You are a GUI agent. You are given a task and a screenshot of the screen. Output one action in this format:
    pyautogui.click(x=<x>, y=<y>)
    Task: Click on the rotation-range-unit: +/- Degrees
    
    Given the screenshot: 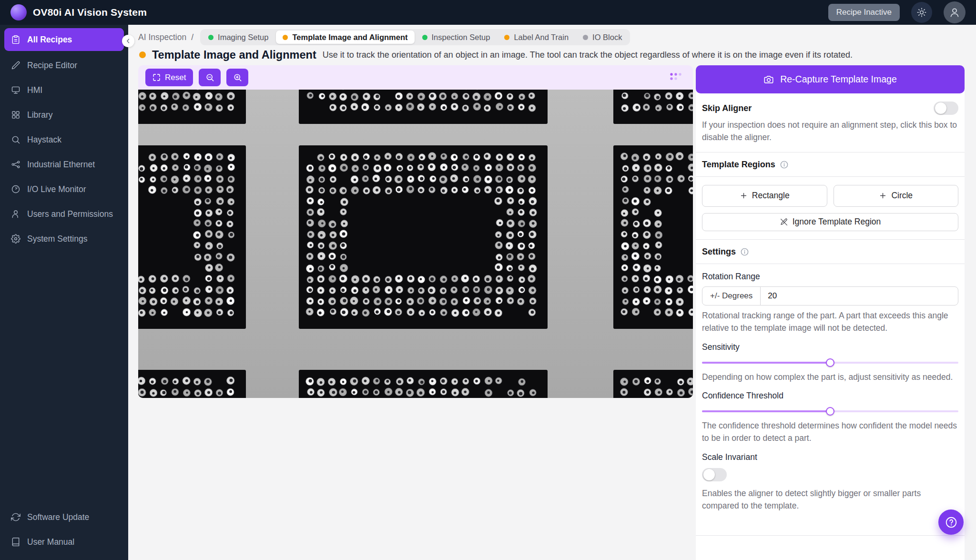 What is the action you would take?
    pyautogui.click(x=732, y=296)
    